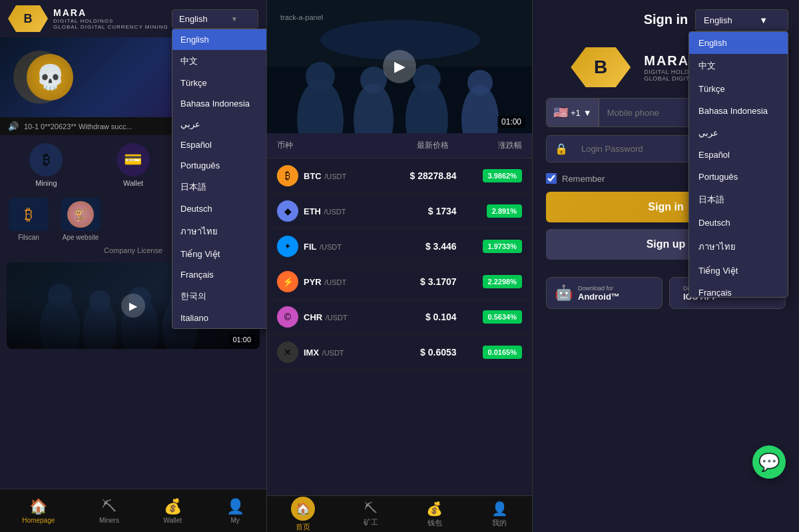 This screenshot has height=532, width=799. I want to click on company-license-text: Company License, so click(133, 250).